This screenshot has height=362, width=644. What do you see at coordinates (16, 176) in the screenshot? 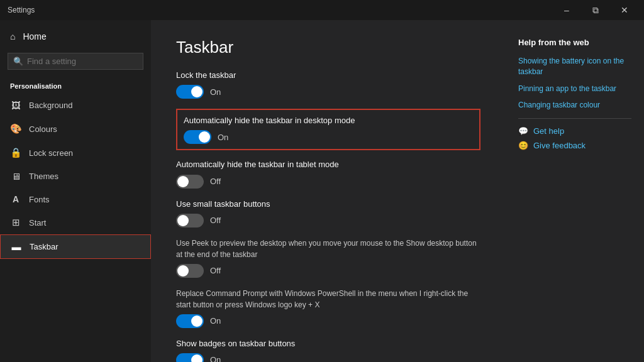
I see `themes-icon: 🖥` at bounding box center [16, 176].